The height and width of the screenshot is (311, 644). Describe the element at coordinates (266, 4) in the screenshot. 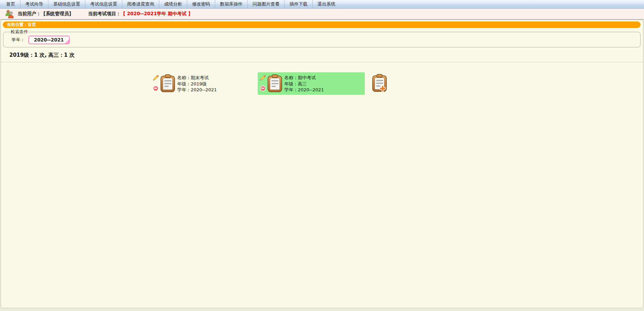

I see `menu-item-problem-images: 问题图片查看` at that location.